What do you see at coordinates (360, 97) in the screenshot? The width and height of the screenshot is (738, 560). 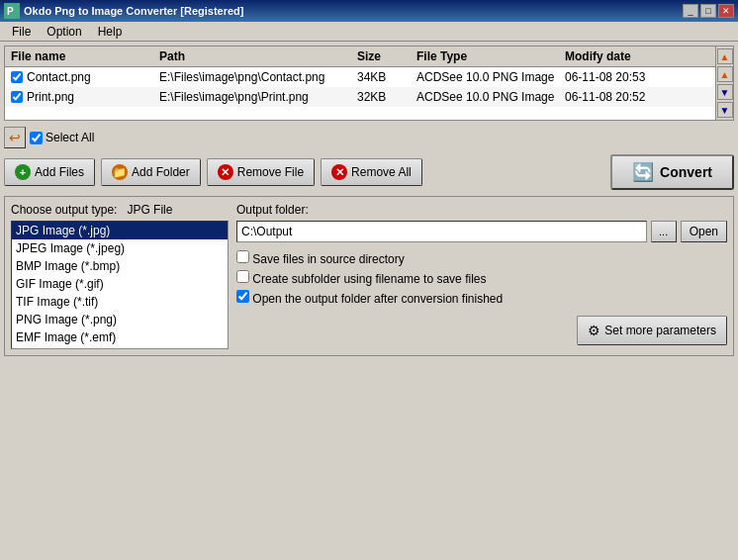 I see `table-row: Print.png E:\Files\image\png\Print.png 3…` at bounding box center [360, 97].